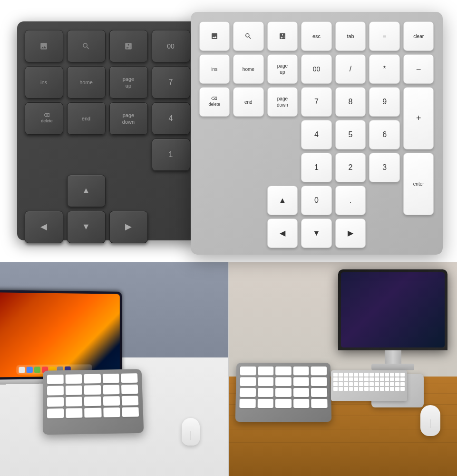 This screenshot has width=457, height=476. What do you see at coordinates (418, 118) in the screenshot?
I see `key-silver-plus: +` at bounding box center [418, 118].